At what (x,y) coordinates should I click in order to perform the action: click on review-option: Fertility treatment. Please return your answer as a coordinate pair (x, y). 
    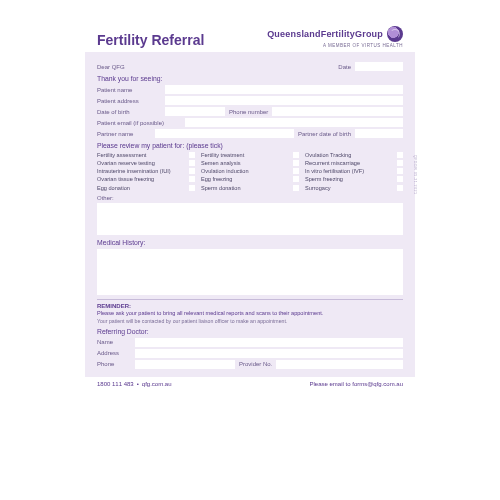
    Looking at the image, I should click on (250, 155).